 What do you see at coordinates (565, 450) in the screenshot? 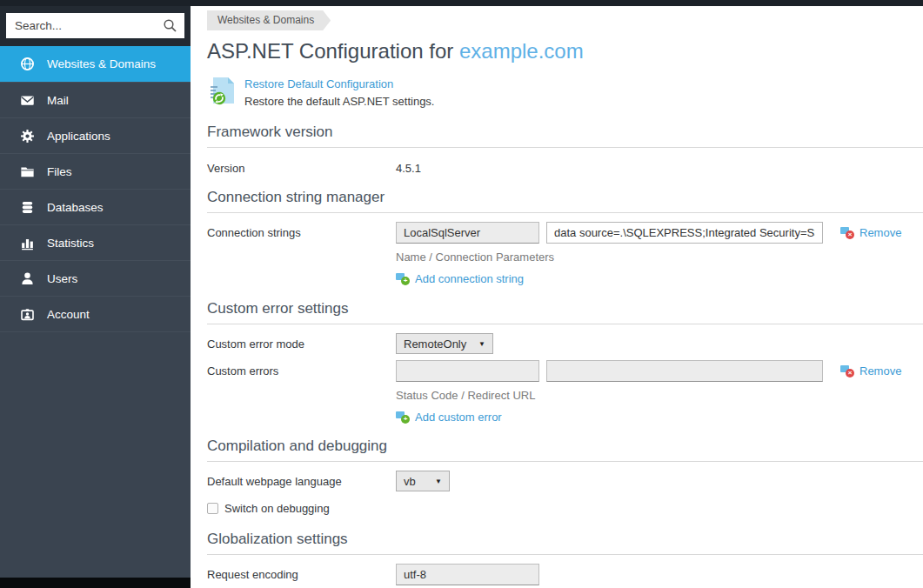
I see `section-compilation-debugging: Compilation and debugging` at bounding box center [565, 450].